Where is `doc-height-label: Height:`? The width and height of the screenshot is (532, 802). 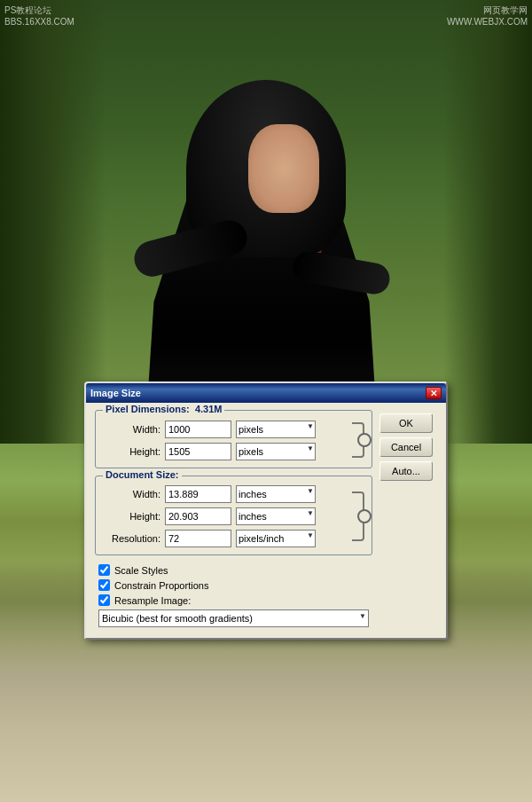
doc-height-label: Height: is located at coordinates (131, 516).